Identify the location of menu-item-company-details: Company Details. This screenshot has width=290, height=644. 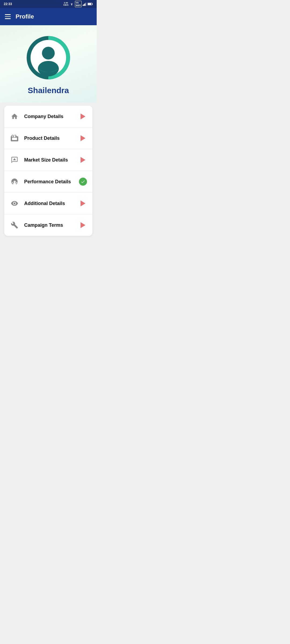
(48, 116).